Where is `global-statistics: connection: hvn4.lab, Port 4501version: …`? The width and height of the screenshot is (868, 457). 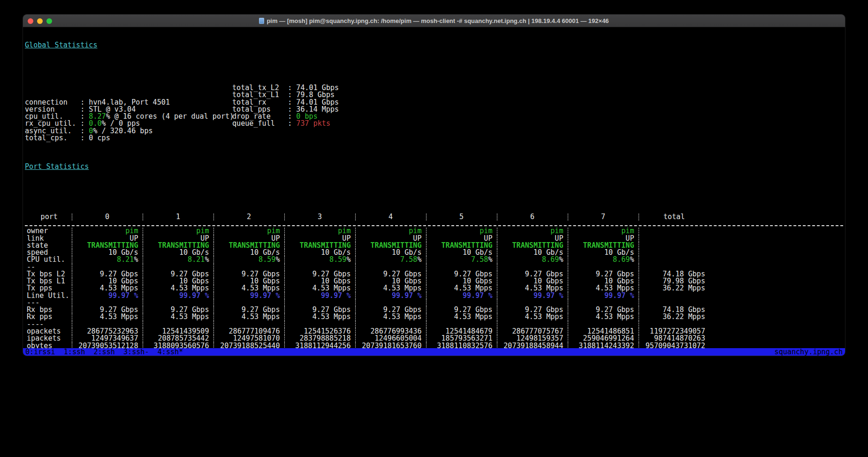 global-statistics: connection: hvn4.lab, Port 4501version: … is located at coordinates (435, 106).